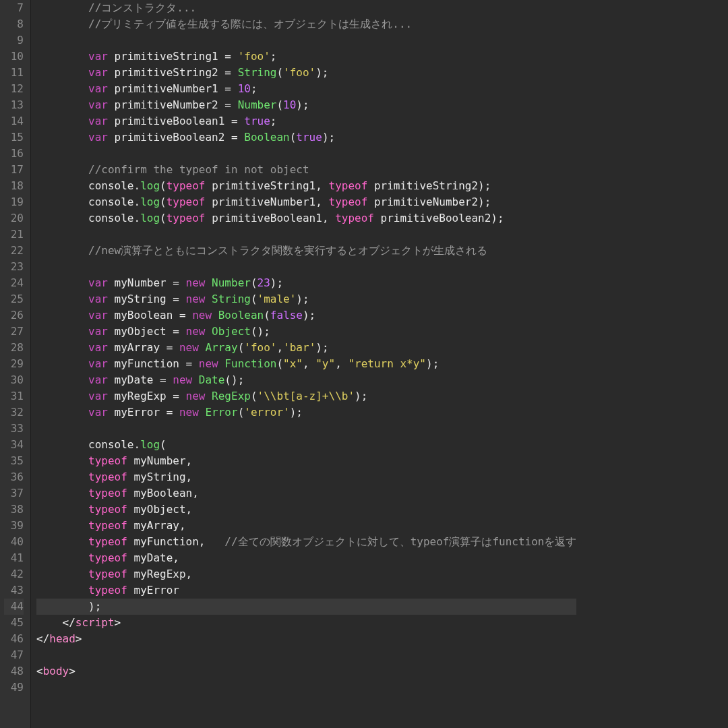 The height and width of the screenshot is (728, 728). I want to click on code-line: var primitiveBoolean2 = Boolean(true);, so click(306, 138).